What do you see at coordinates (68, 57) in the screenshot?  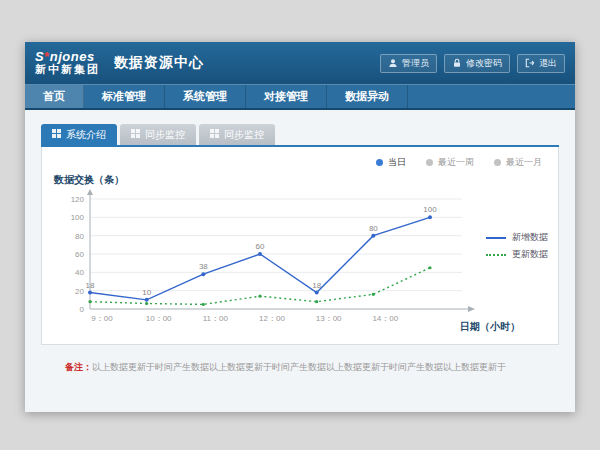 I see `logo-brand: S*njones` at bounding box center [68, 57].